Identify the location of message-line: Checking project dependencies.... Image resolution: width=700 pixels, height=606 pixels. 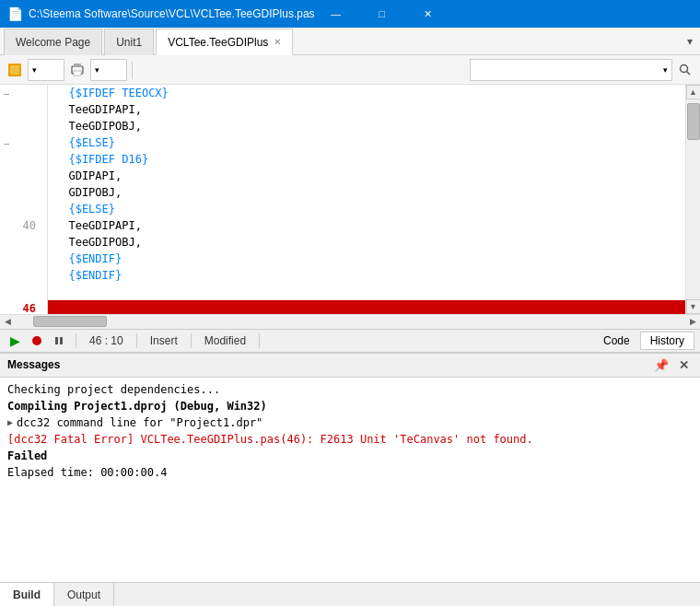
(350, 390).